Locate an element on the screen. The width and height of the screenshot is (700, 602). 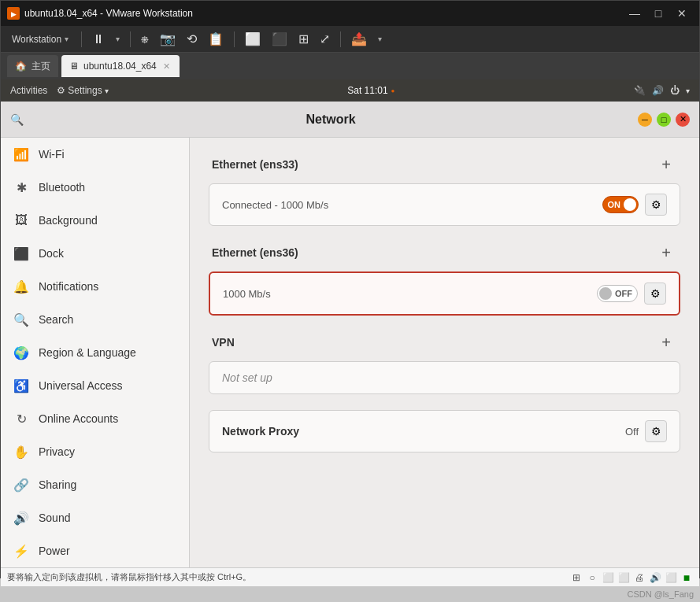
sidebar-item-notifications: 🔔 Notifications is located at coordinates (94, 286).